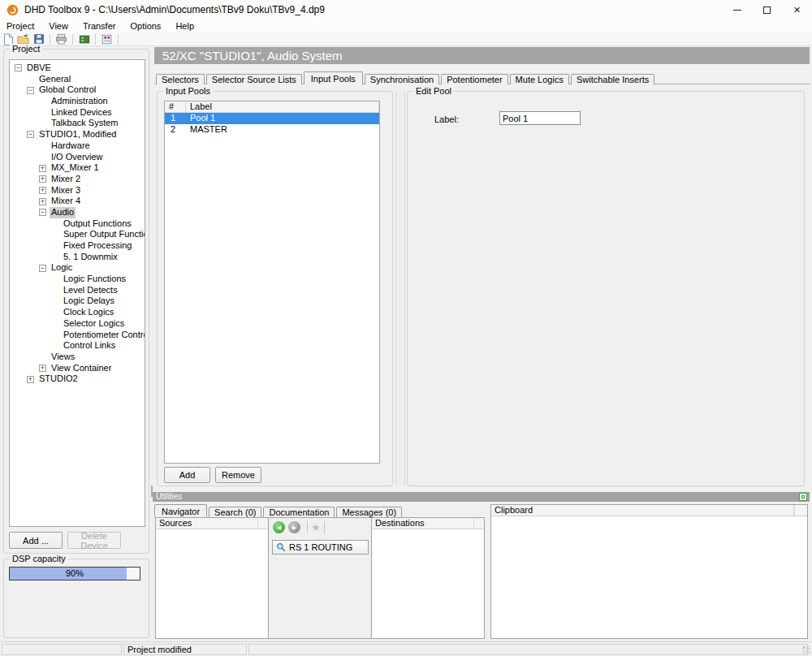  I want to click on tree-item-label: Fixed Processing, so click(97, 246).